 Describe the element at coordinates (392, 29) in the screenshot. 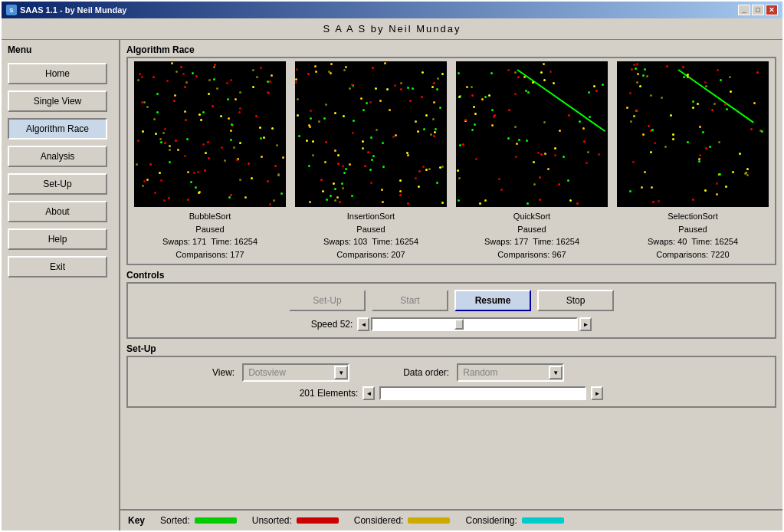

I see `app-header: S A A S by Neil Munday` at that location.